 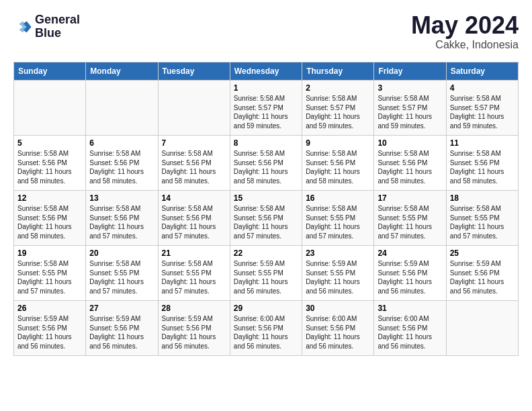 I want to click on day-number: 13, so click(x=122, y=198).